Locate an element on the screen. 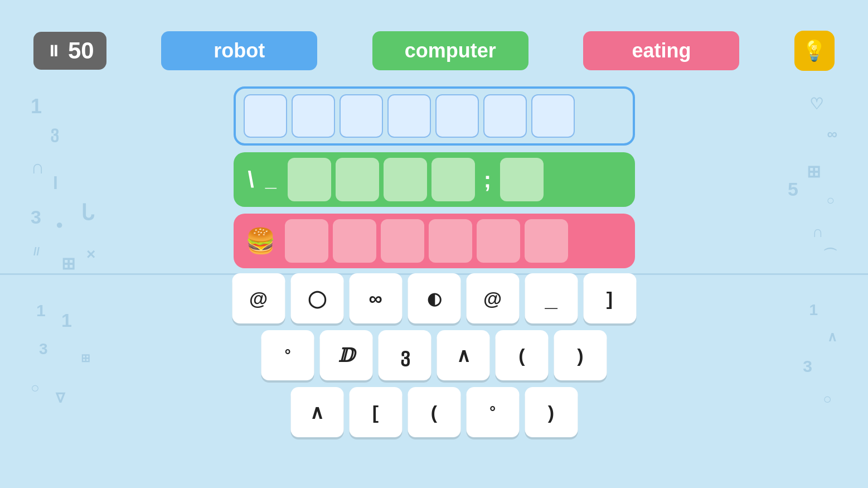 The width and height of the screenshot is (868, 488). key-at-2: @ is located at coordinates (493, 298).